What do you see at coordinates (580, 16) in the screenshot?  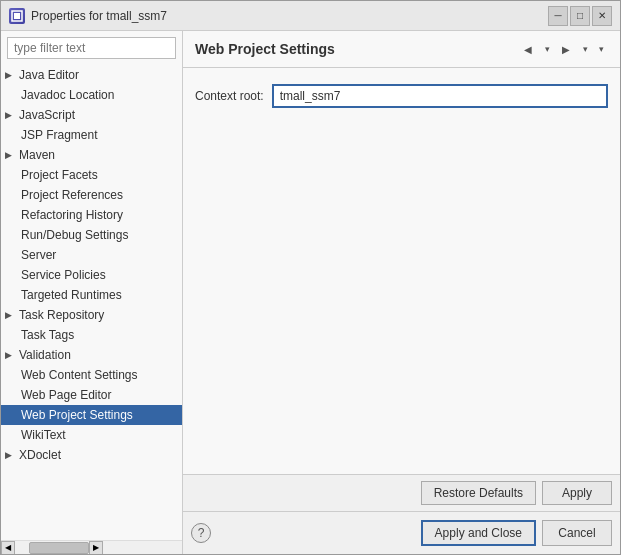 I see `maximize-button: □` at bounding box center [580, 16].